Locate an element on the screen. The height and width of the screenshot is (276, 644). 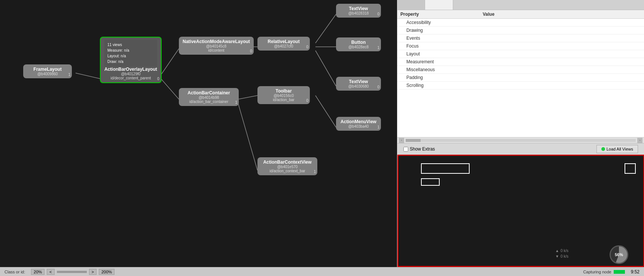
prop-scrolling: Scrolling is located at coordinates (521, 85).